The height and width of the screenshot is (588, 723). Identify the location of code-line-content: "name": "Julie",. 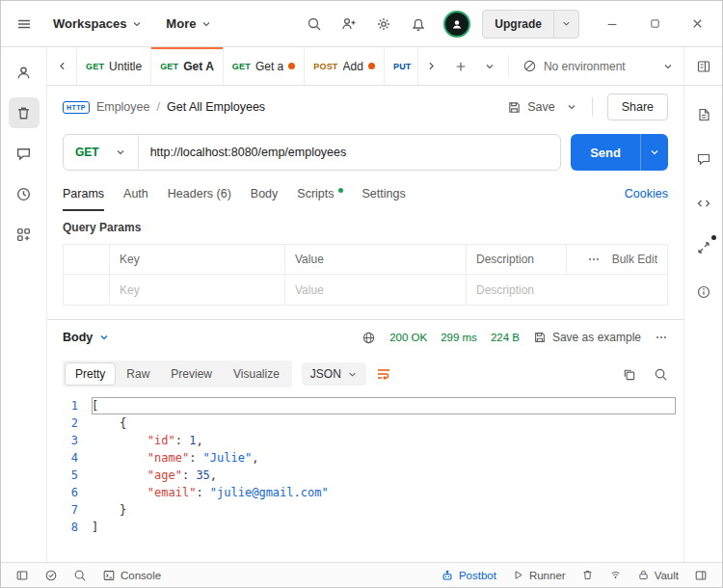
(384, 458).